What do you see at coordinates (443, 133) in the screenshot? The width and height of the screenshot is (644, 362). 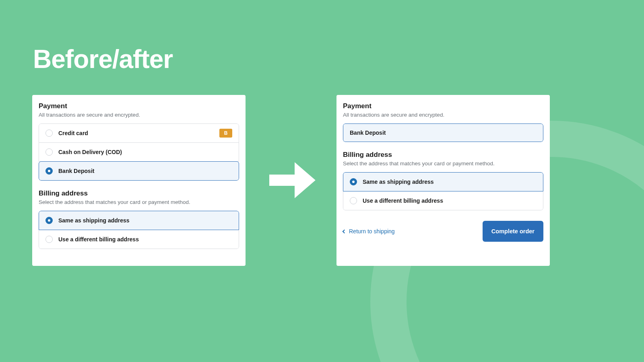 I see `payment-selected: Bank Deposit` at bounding box center [443, 133].